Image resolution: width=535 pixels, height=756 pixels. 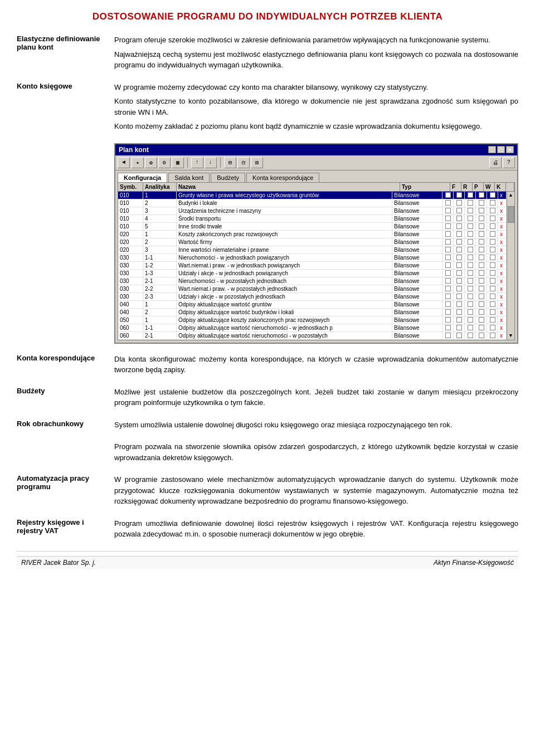 What do you see at coordinates (312, 274) in the screenshot?
I see `table-row: 0301-3Udziały i akcje - w jednostkach po…` at bounding box center [312, 274].